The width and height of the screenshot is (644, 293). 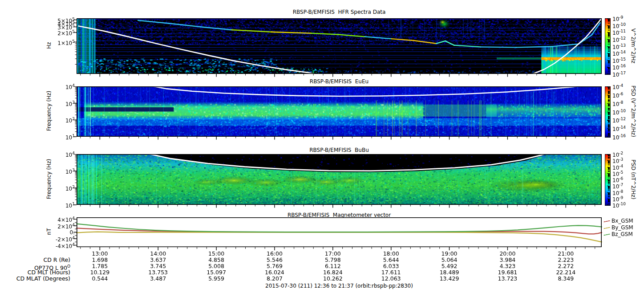 What do you see at coordinates (37, 260) in the screenshot?
I see `ephemeris-row-label: CD R (Re)` at bounding box center [37, 260].